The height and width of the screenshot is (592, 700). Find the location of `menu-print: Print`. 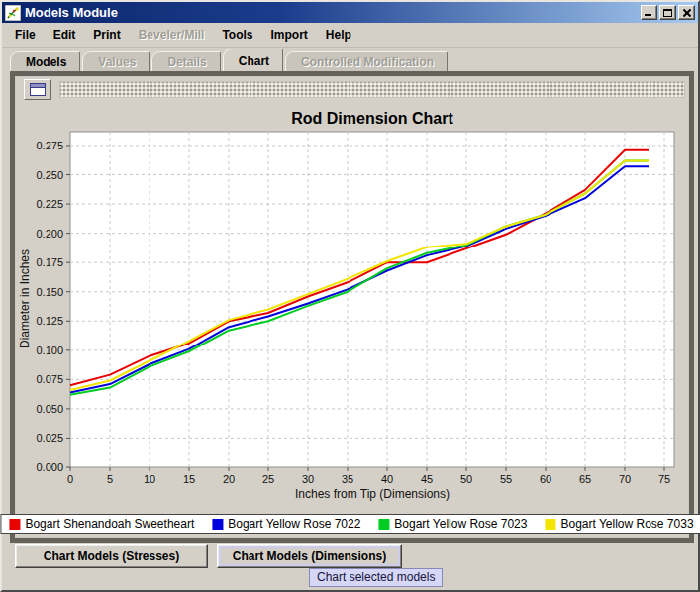

menu-print: Print is located at coordinates (107, 35).